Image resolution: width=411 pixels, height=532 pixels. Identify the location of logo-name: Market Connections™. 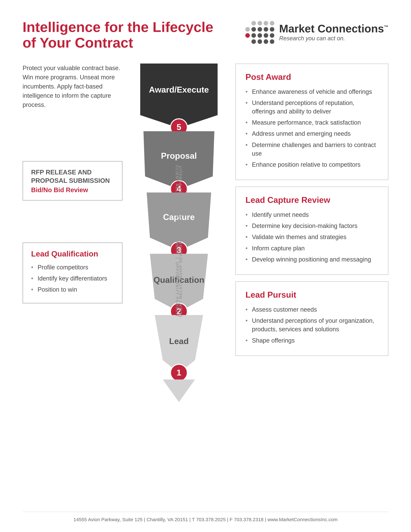
(334, 29).